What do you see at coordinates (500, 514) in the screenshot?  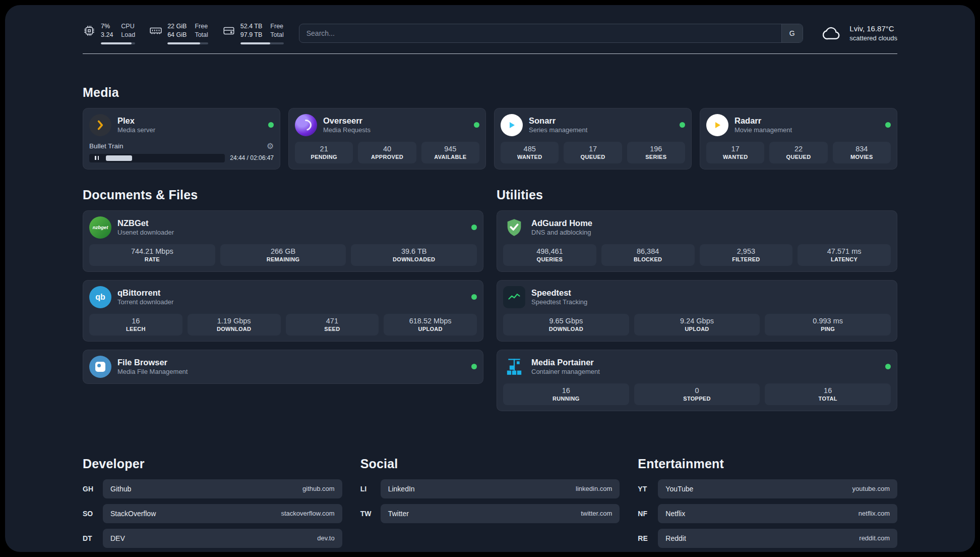 I see `bookmark-pill: Twitter twitter.com` at bounding box center [500, 514].